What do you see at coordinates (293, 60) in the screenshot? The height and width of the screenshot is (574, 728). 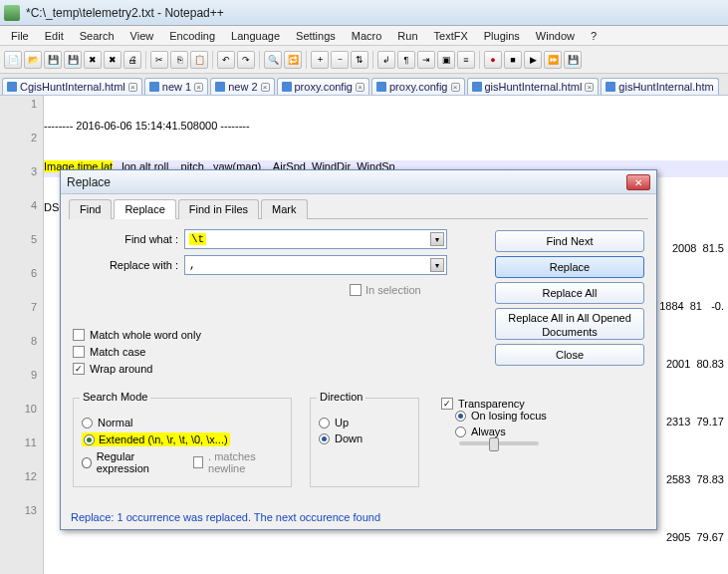 I see `replace-icon: 🔁` at bounding box center [293, 60].